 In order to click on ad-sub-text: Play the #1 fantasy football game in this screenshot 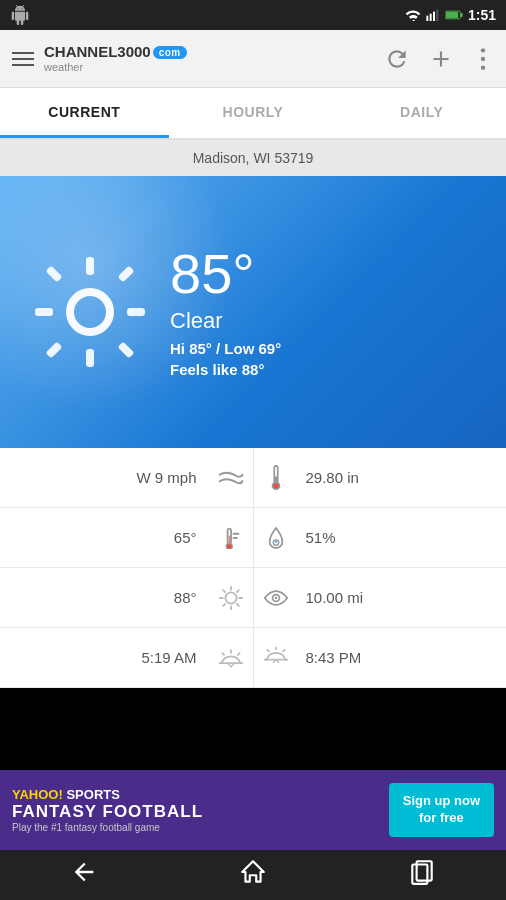, I will do `click(196, 828)`.